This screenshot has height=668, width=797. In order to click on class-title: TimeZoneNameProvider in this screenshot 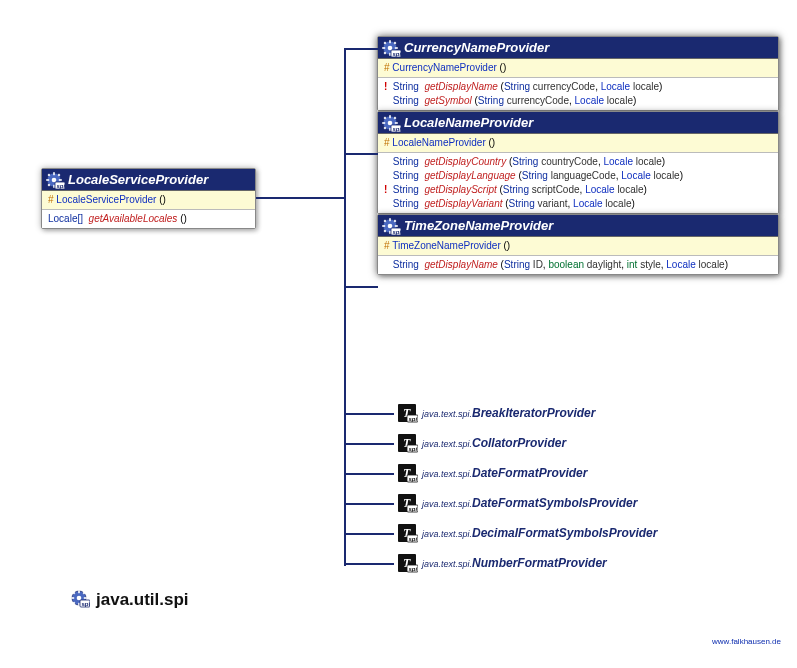, I will do `click(578, 226)`.